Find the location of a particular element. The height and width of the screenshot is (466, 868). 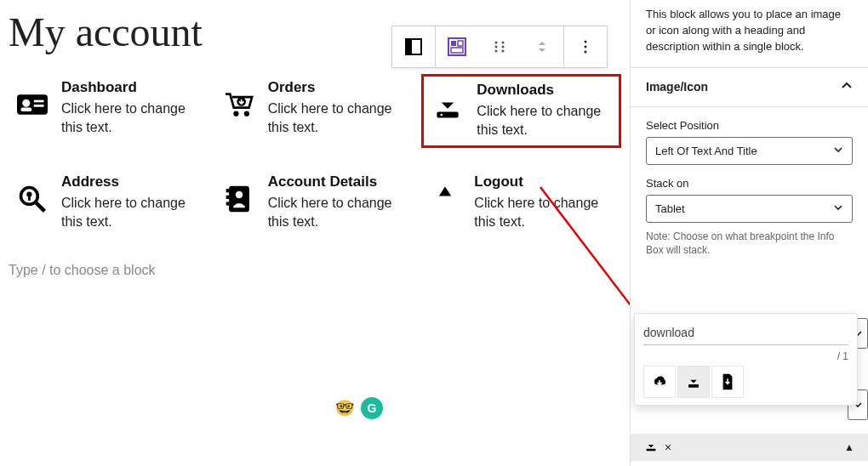

label-stack-on: Stack on is located at coordinates (749, 184).